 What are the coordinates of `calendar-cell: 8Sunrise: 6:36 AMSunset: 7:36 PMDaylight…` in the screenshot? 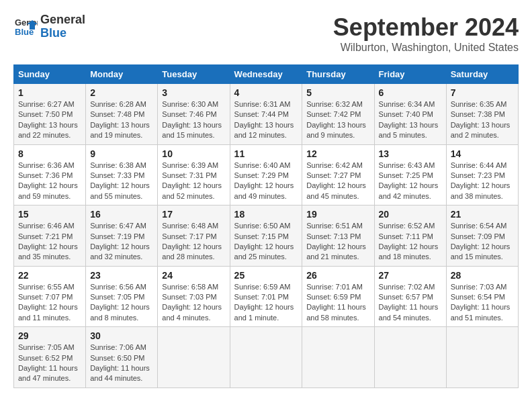 It's located at (50, 175).